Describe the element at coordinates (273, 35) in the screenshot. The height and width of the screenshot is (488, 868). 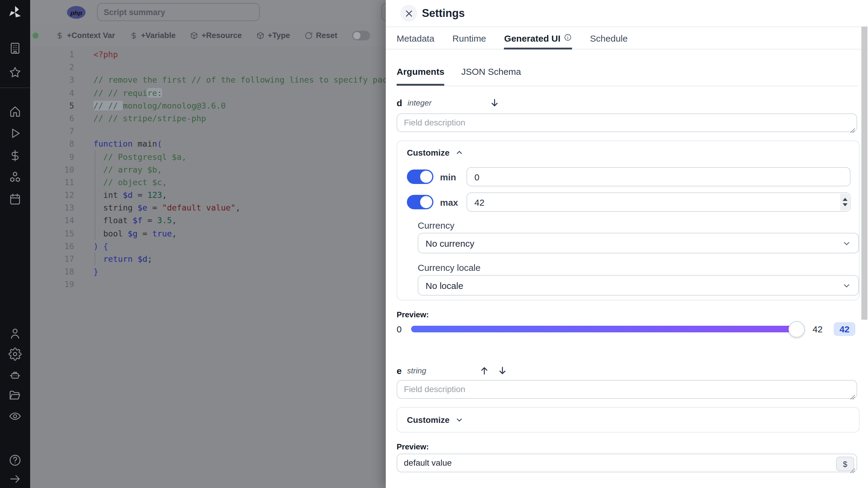
I see `add-type-button: +Type` at that location.